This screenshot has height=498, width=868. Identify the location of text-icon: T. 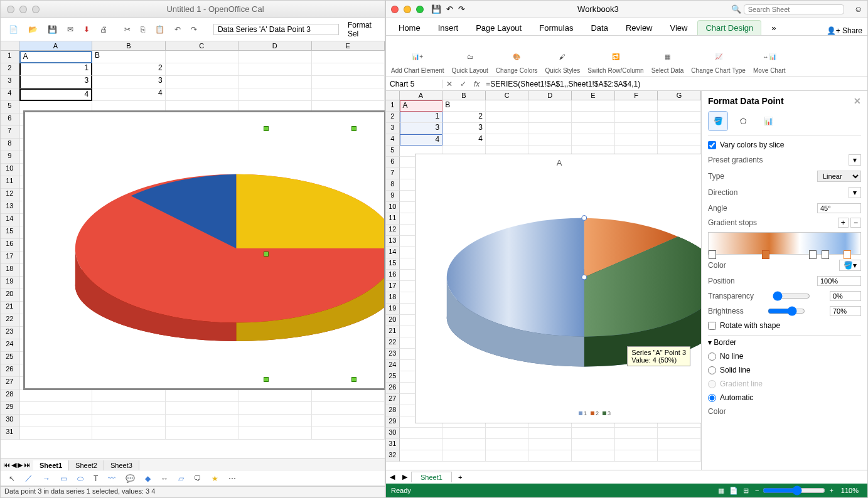
(95, 479).